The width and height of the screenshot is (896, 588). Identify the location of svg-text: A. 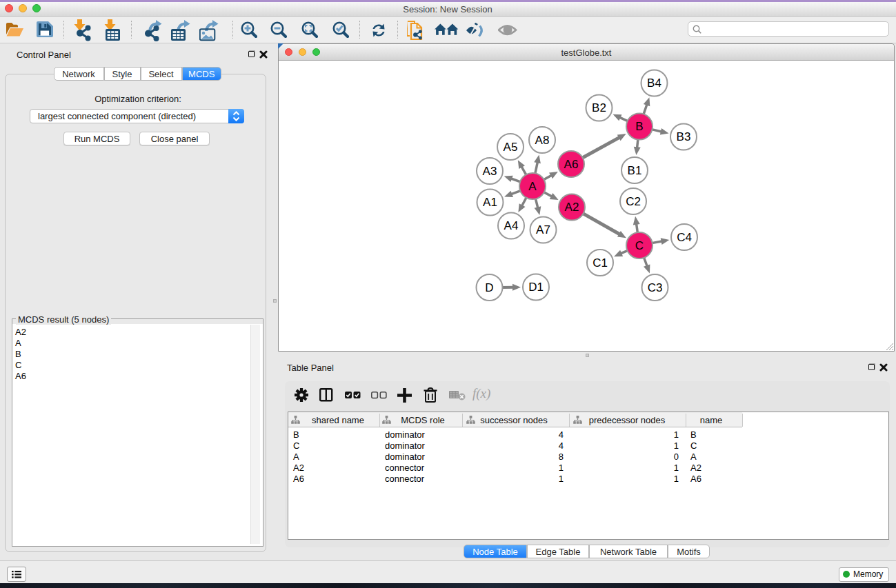
(532, 186).